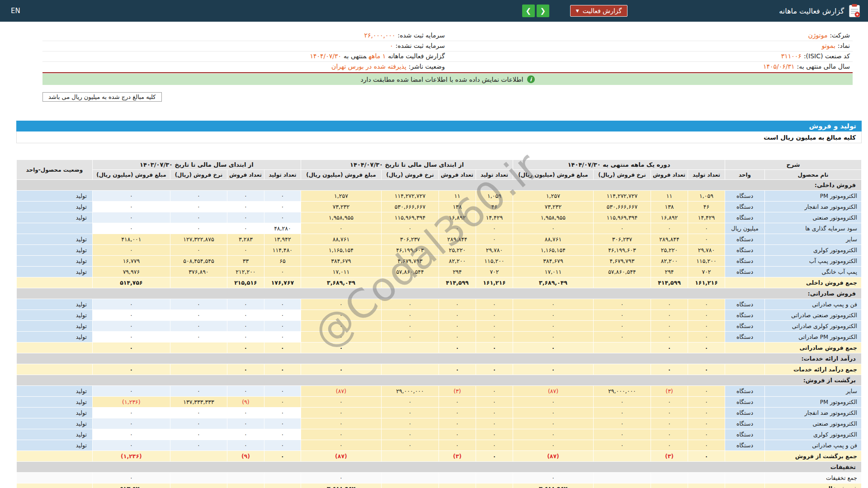  Describe the element at coordinates (745, 435) in the screenshot. I see `cell-unit: دستگاه` at that location.